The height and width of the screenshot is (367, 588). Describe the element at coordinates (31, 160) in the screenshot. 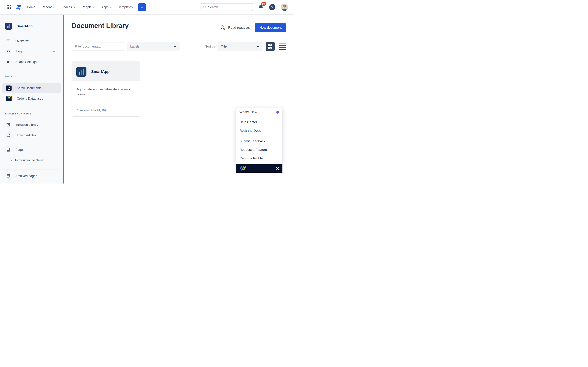

I see `sidebar-item-intro-page: › Introduction to Smart...` at that location.